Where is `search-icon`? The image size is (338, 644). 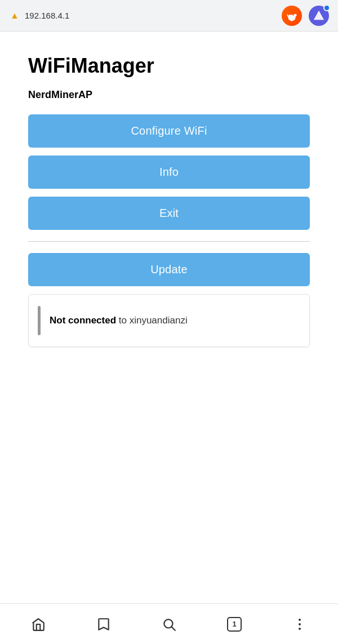 search-icon is located at coordinates (169, 624).